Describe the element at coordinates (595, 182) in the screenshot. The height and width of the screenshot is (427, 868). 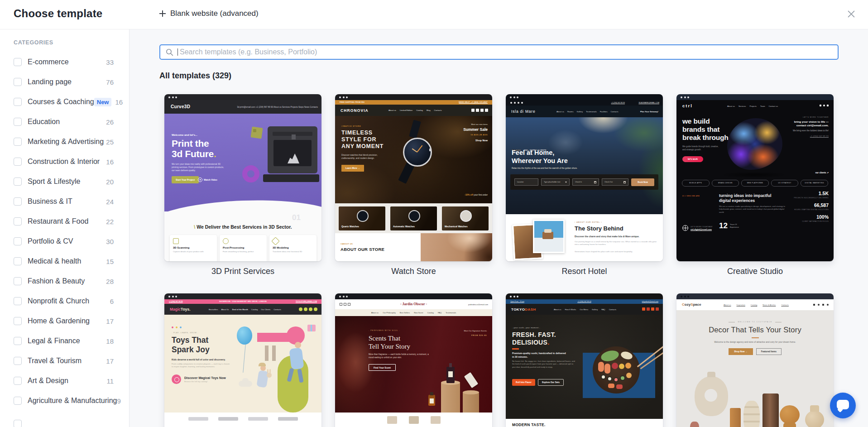
I see `calendar-icon` at that location.